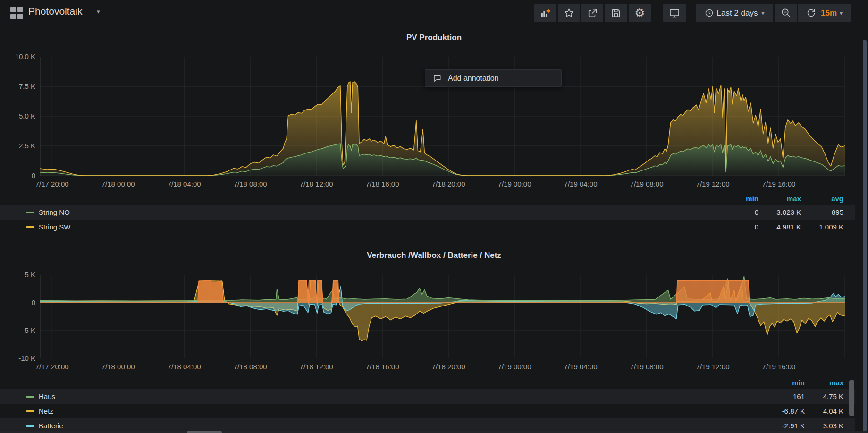 The width and height of the screenshot is (868, 433). Describe the element at coordinates (785, 411) in the screenshot. I see `legend-value: -6.87 K` at that location.